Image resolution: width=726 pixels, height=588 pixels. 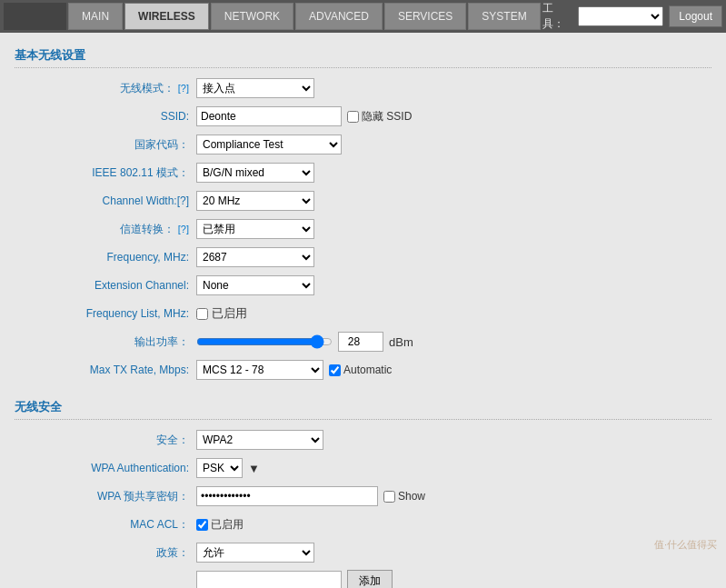 I want to click on ssid-row: SSID: 隐藏 SSID, so click(x=363, y=116).